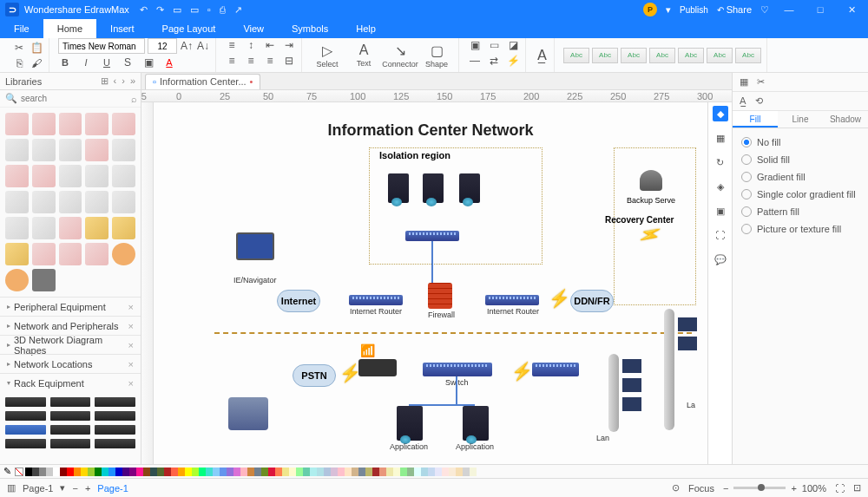 The height and width of the screenshot is (497, 868). Describe the element at coordinates (11, 487) in the screenshot. I see `page-menu-icon: ▥` at that location.